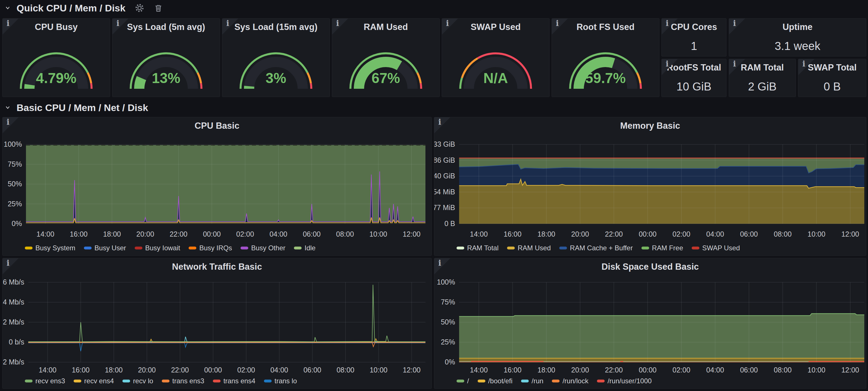  I want to click on legend-label: Busy IRQs, so click(216, 248).